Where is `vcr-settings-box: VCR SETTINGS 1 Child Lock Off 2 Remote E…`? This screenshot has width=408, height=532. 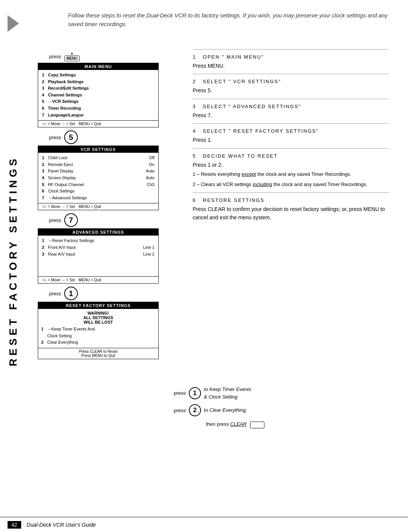 vcr-settings-box: VCR SETTINGS 1 Child Lock Off 2 Remote E… is located at coordinates (98, 178).